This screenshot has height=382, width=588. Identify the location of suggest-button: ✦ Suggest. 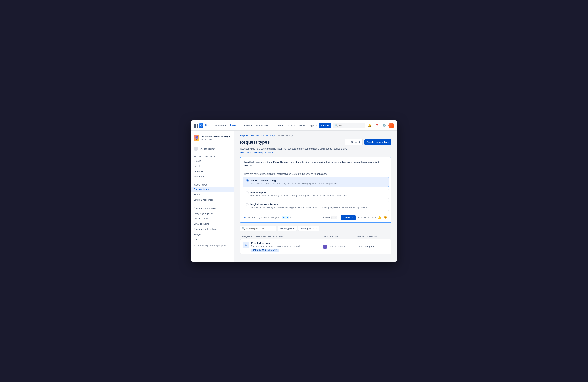
(354, 142).